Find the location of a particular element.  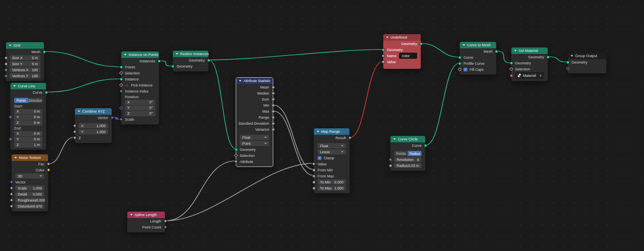

socket-instances-out is located at coordinates (159, 61).